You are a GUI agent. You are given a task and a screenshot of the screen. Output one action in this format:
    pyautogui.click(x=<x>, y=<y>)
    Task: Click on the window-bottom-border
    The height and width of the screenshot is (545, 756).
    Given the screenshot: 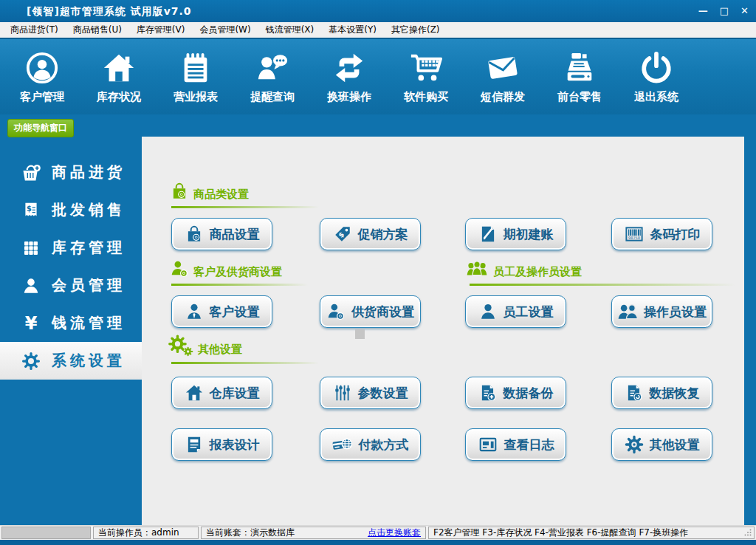 What is the action you would take?
    pyautogui.click(x=378, y=542)
    